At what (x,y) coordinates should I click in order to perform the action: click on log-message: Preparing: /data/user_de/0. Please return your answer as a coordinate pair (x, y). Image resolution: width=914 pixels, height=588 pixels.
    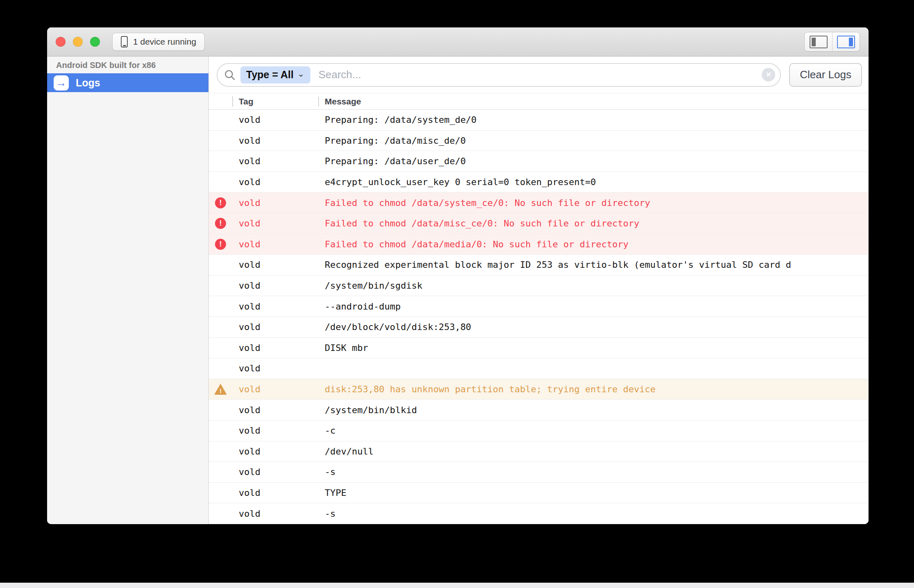
    Looking at the image, I should click on (593, 161).